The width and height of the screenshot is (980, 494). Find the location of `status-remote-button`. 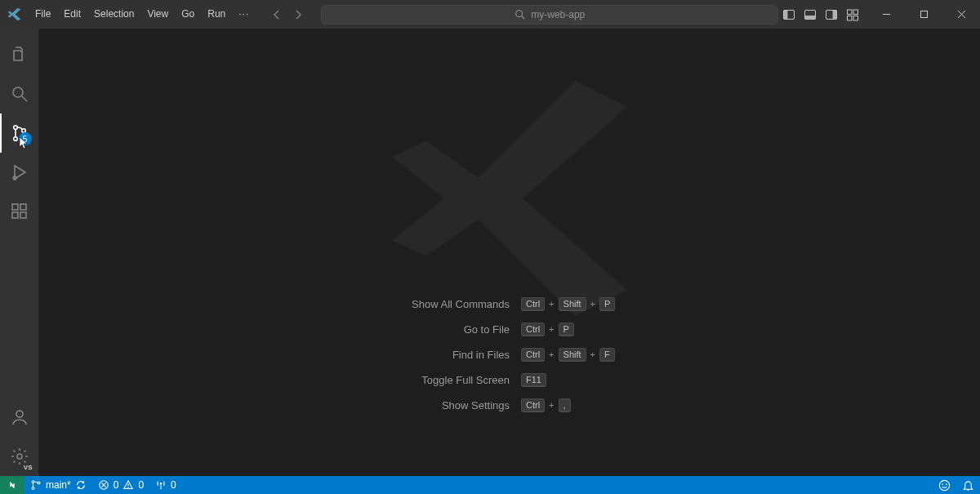

status-remote-button is located at coordinates (12, 485).